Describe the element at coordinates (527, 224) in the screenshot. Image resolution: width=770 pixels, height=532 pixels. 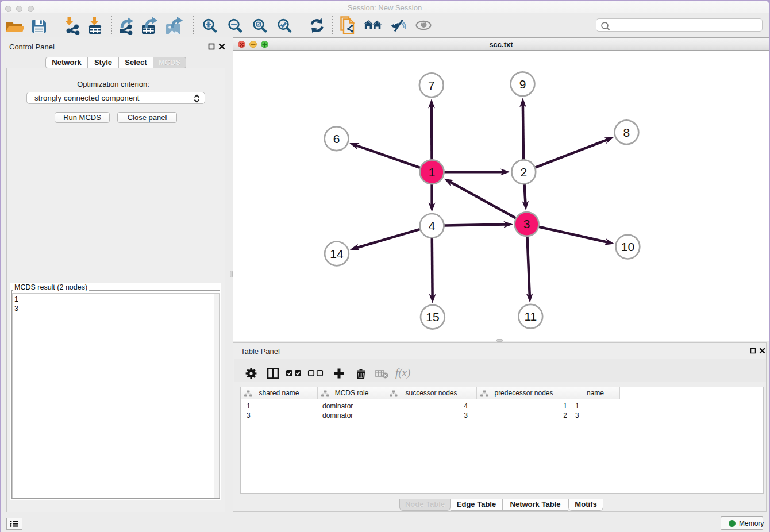
I see `svg-text: 3` at that location.